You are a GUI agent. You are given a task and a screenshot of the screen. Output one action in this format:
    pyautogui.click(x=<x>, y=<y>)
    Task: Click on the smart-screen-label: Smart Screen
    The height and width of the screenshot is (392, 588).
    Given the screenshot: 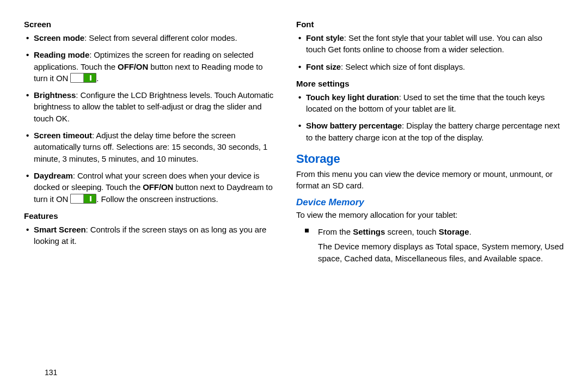 What is the action you would take?
    pyautogui.click(x=60, y=230)
    